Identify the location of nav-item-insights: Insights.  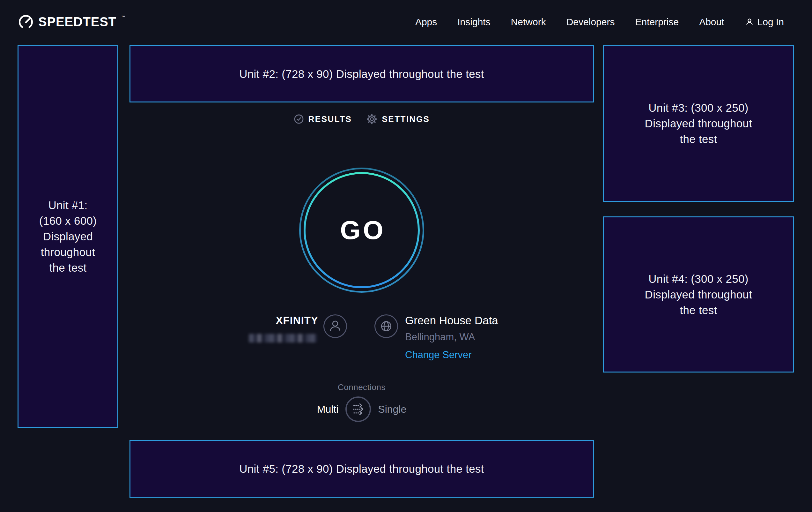
(474, 22).